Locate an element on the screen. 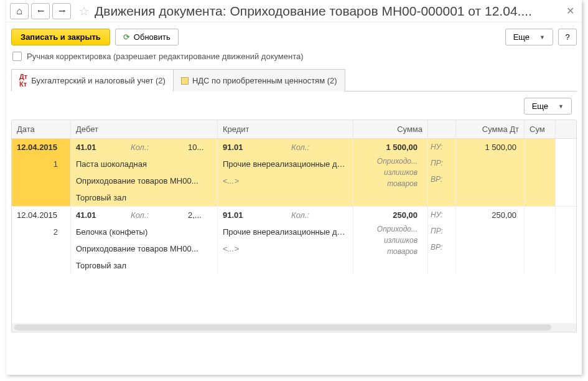  tabs: ДтКт Бухгалтерский и налоговый учет (2) … is located at coordinates (294, 80).